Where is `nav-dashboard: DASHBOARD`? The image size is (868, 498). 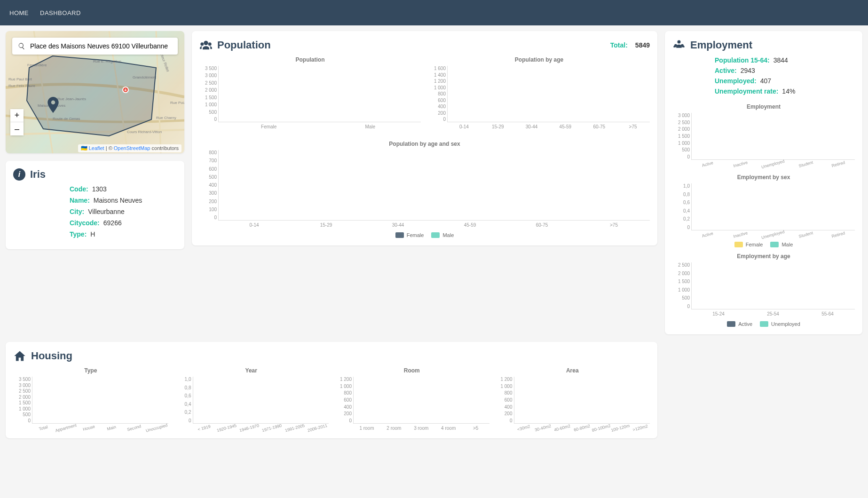
nav-dashboard: DASHBOARD is located at coordinates (60, 13).